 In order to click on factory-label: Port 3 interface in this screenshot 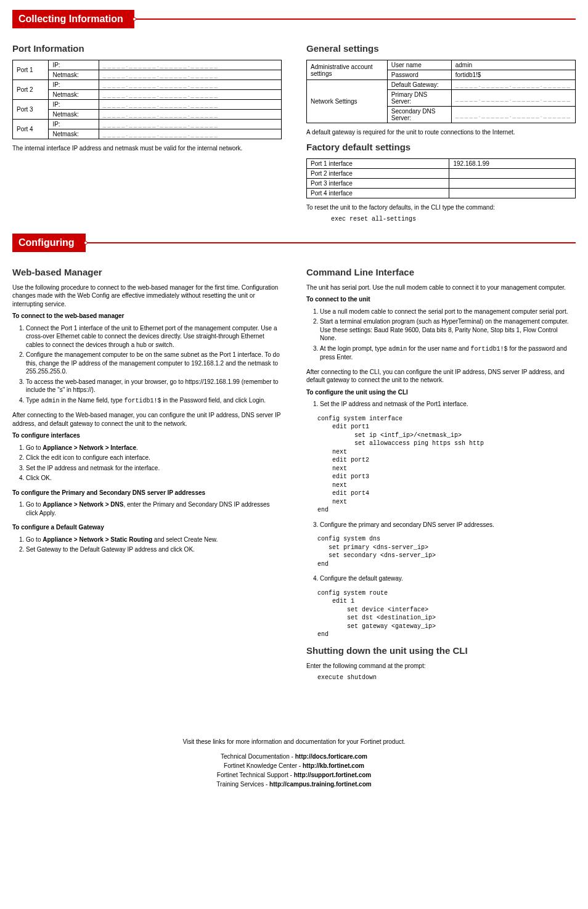, I will do `click(378, 183)`.